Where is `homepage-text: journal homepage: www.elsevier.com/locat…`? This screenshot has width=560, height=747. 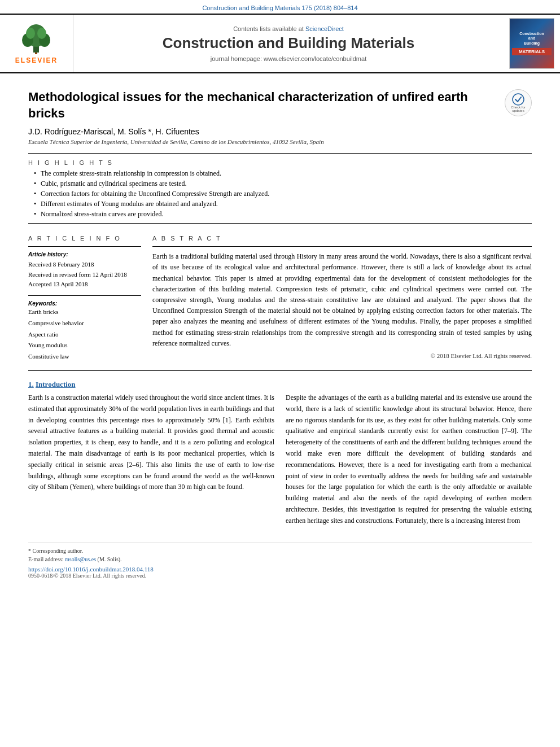 homepage-text: journal homepage: www.elsevier.com/locat… is located at coordinates (288, 59).